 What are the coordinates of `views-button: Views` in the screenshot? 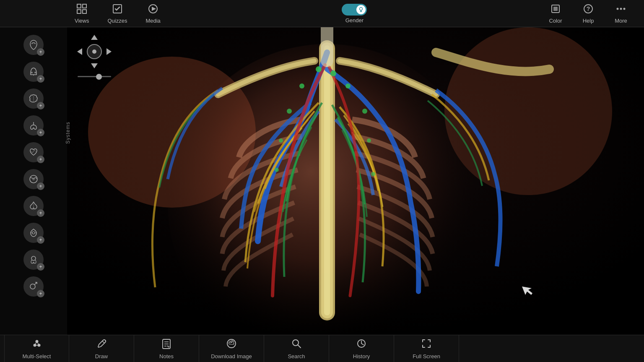 It's located at (82, 13).